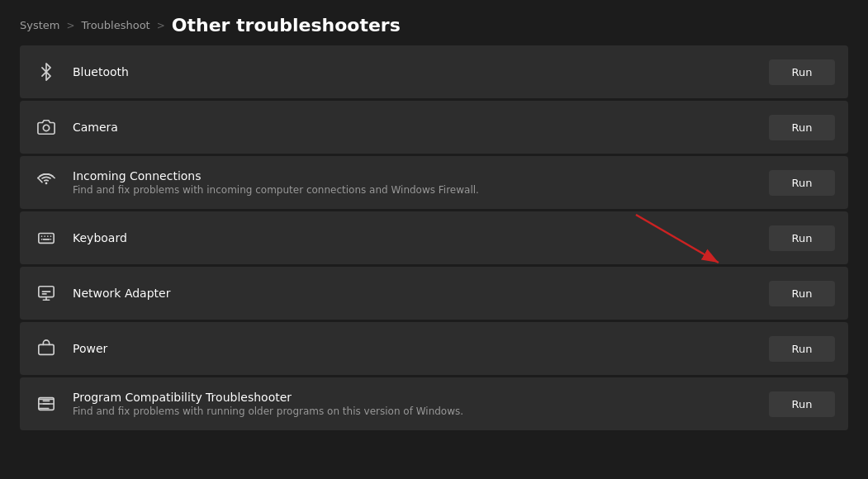 This screenshot has height=479, width=868. I want to click on item-text: Keyboard, so click(100, 238).